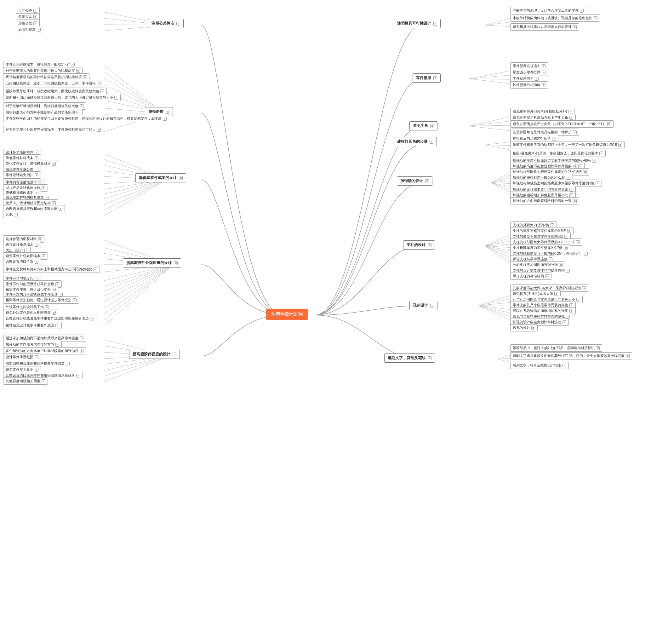 The image size is (651, 644). What do you see at coordinates (545, 27) in the screenshot?
I see `child-mold-3: 避免模具出现薄块以及强度太低的设计≡` at bounding box center [545, 27].